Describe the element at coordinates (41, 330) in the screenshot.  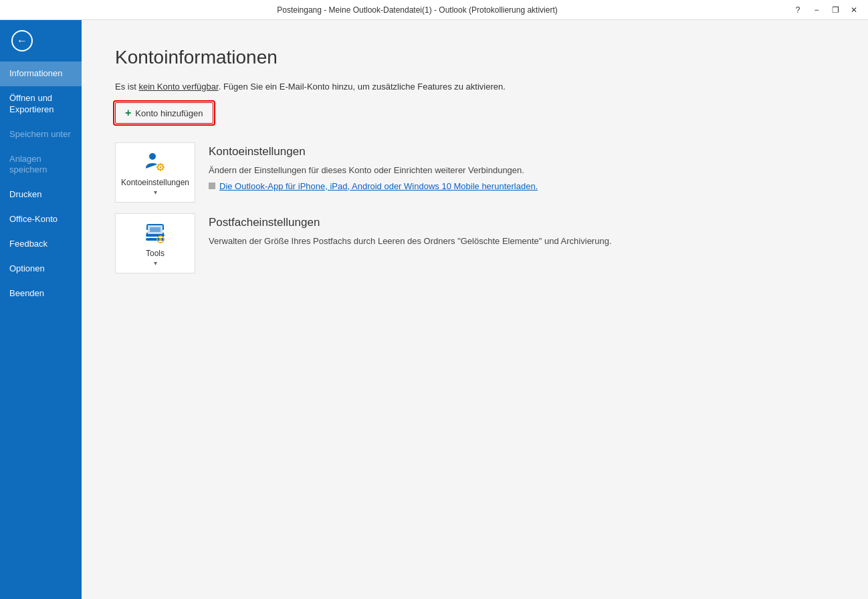
I see `sidebar-nav: Informationen Öffnen und Exportieren Spe…` at that location.